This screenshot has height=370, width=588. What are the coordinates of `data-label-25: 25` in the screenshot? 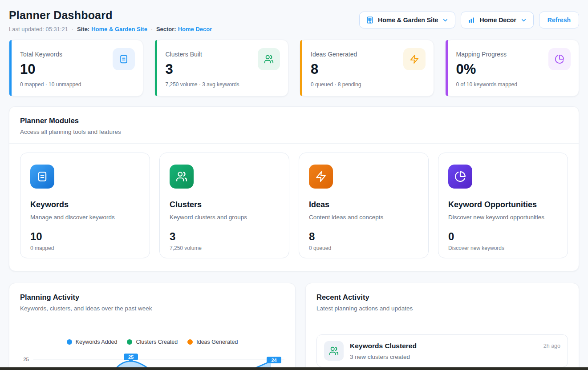 It's located at (131, 358).